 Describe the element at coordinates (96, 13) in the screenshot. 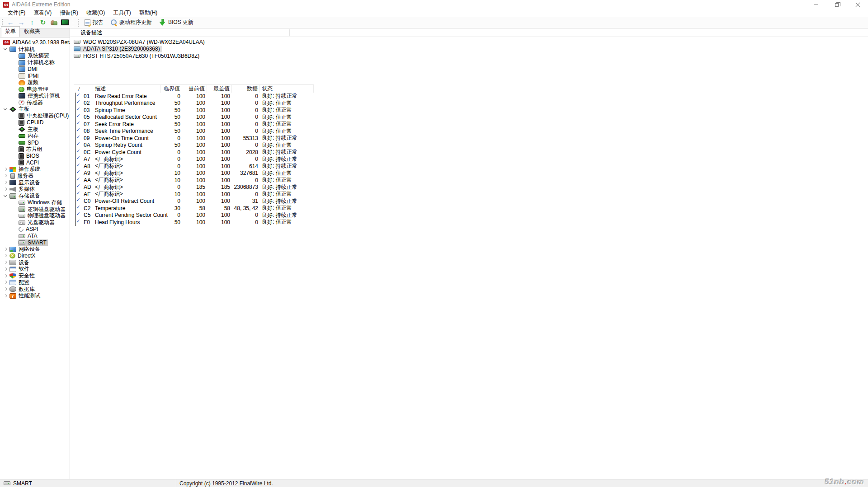

I see `menu-item-收: 收藏(O)` at that location.